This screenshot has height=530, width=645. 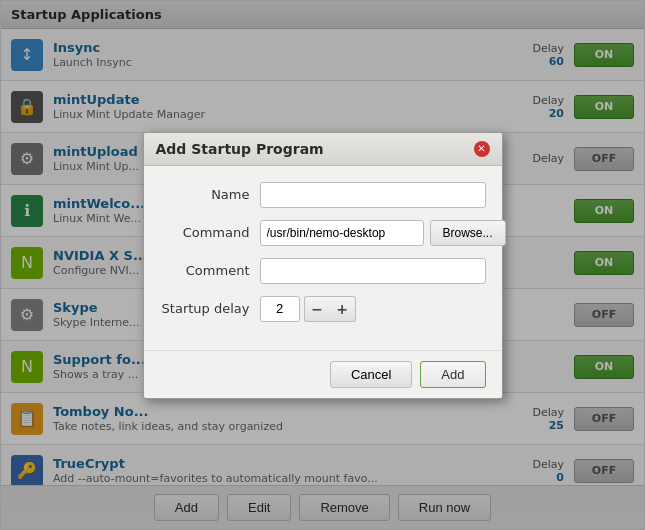 I want to click on name-input, so click(x=373, y=195).